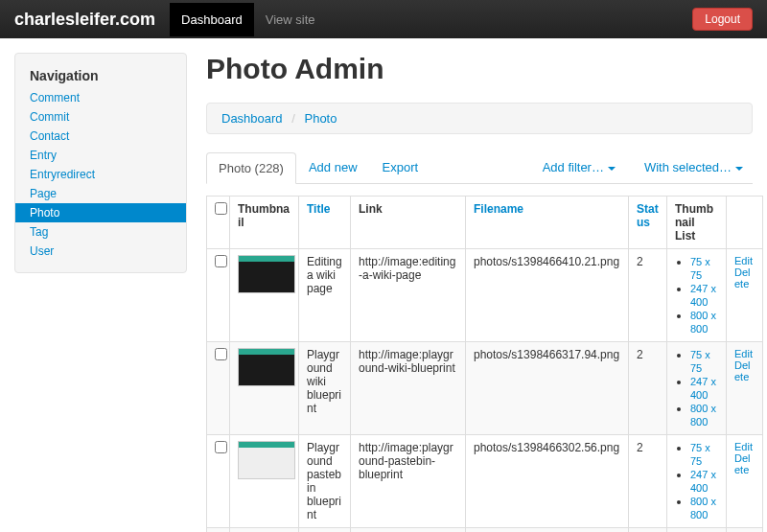  What do you see at coordinates (84, 19) in the screenshot?
I see `brand: charlesleifer.com` at bounding box center [84, 19].